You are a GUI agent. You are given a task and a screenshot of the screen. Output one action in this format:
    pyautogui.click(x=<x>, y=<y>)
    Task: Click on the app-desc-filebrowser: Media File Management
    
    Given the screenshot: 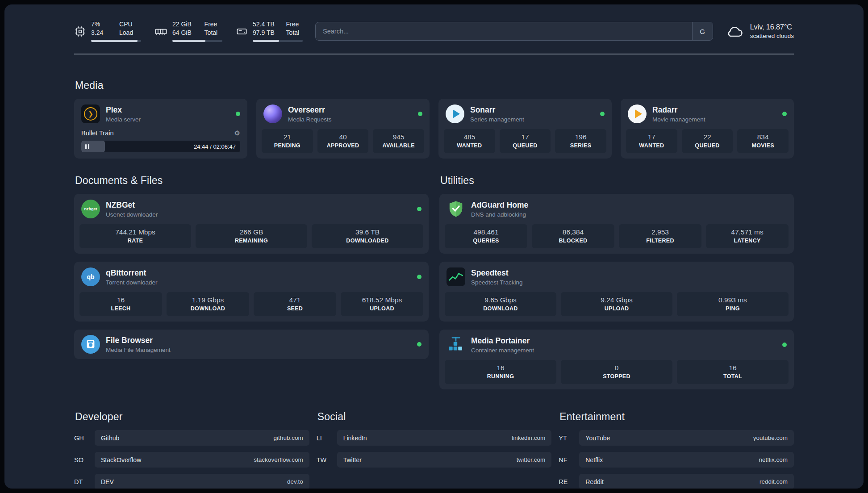 What is the action you would take?
    pyautogui.click(x=138, y=350)
    